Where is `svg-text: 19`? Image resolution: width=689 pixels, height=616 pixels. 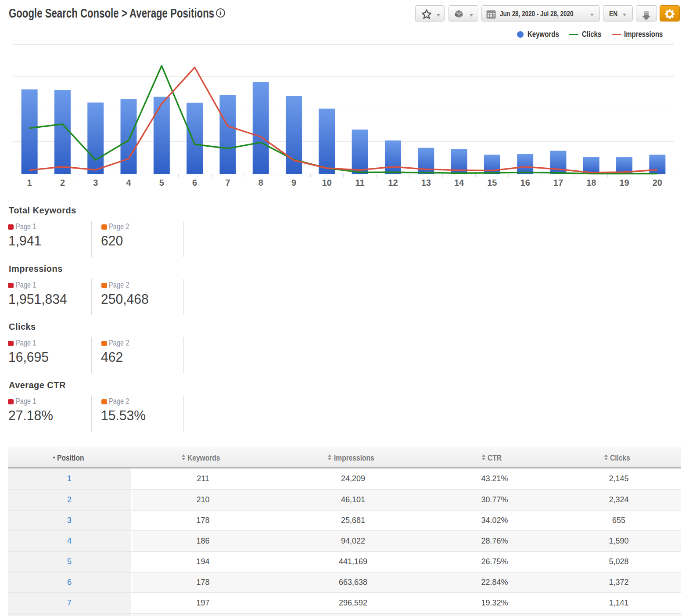 svg-text: 19 is located at coordinates (624, 183).